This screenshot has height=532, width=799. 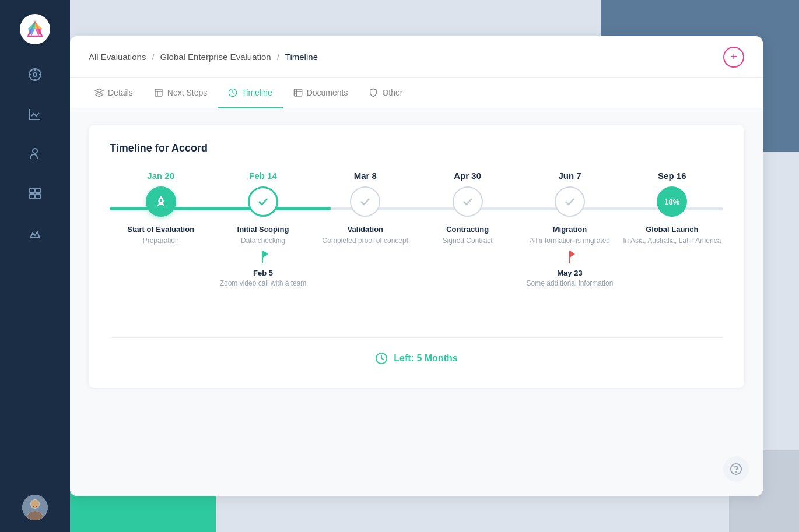 What do you see at coordinates (570, 230) in the screenshot?
I see `milestone-name-jun7: Migration` at bounding box center [570, 230].